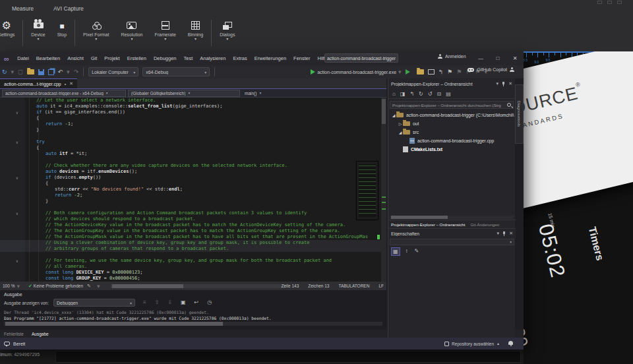 This screenshot has width=633, height=364. What do you see at coordinates (20, 72) in the screenshot?
I see `stop-debug-icon: ◻` at bounding box center [20, 72].